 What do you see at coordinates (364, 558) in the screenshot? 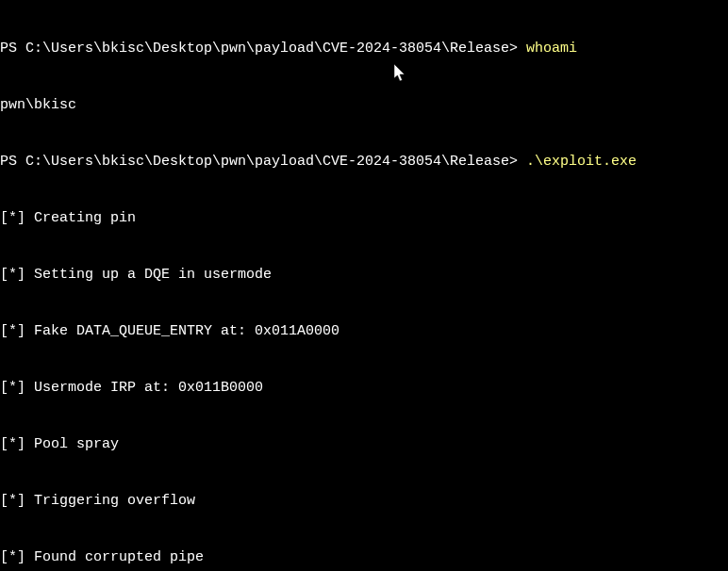
I see `exploit-output-line: [*] Found corrupted pipe` at bounding box center [364, 558].